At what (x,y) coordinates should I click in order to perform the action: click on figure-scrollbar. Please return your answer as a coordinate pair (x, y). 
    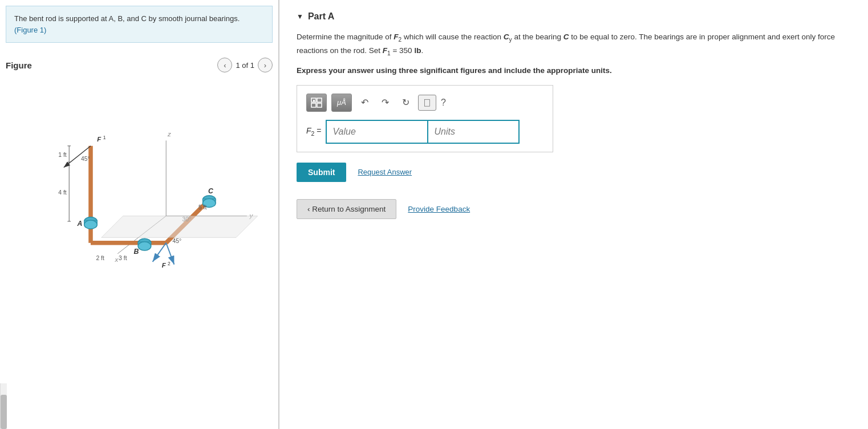
    Looking at the image, I should click on (3, 406).